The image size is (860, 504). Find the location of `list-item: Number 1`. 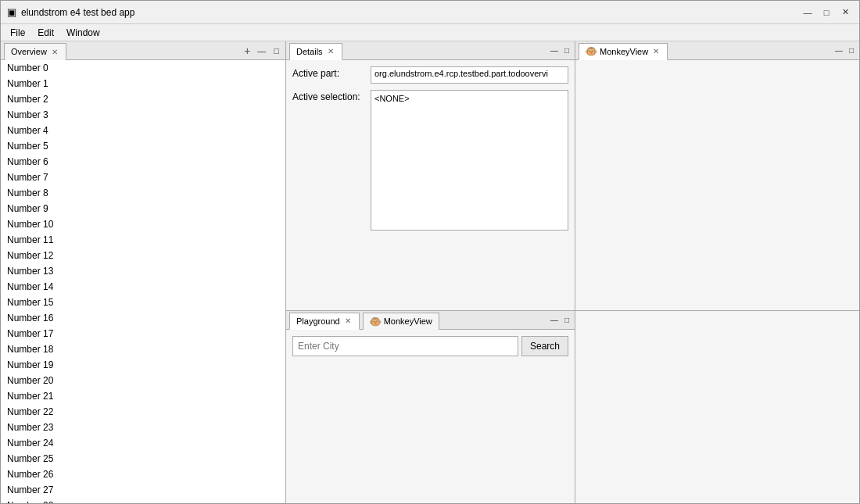

list-item: Number 1 is located at coordinates (143, 84).